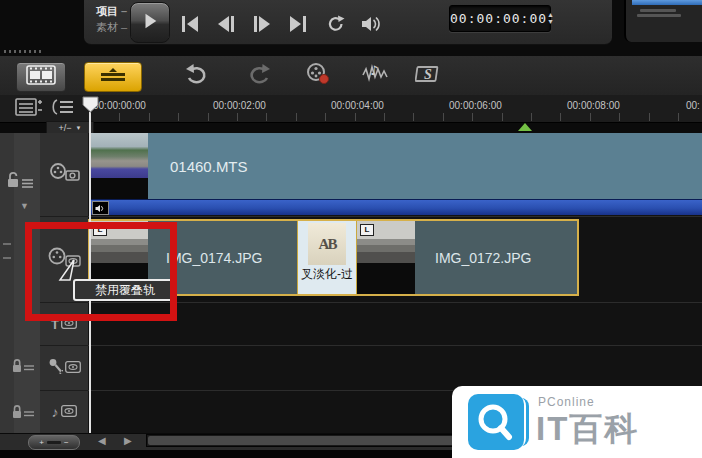 The image size is (702, 458). What do you see at coordinates (370, 24) in the screenshot?
I see `volume-icon` at bounding box center [370, 24].